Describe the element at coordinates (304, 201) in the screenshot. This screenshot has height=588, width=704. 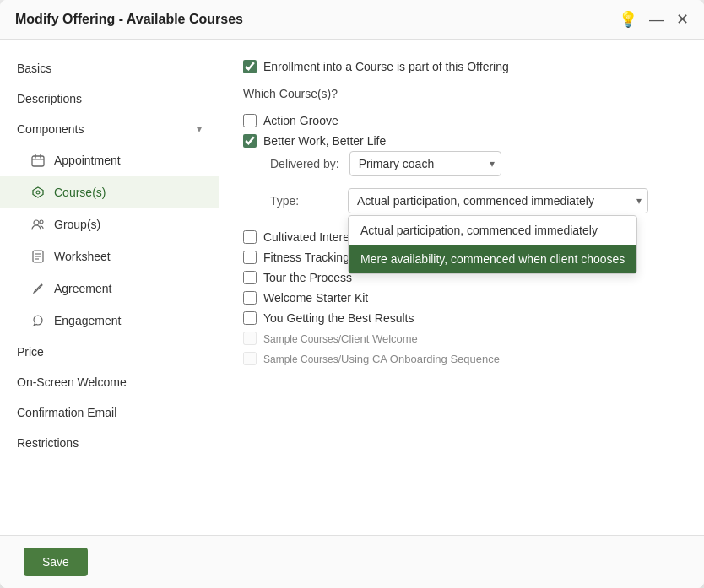
I see `type-label: Type:` at that location.